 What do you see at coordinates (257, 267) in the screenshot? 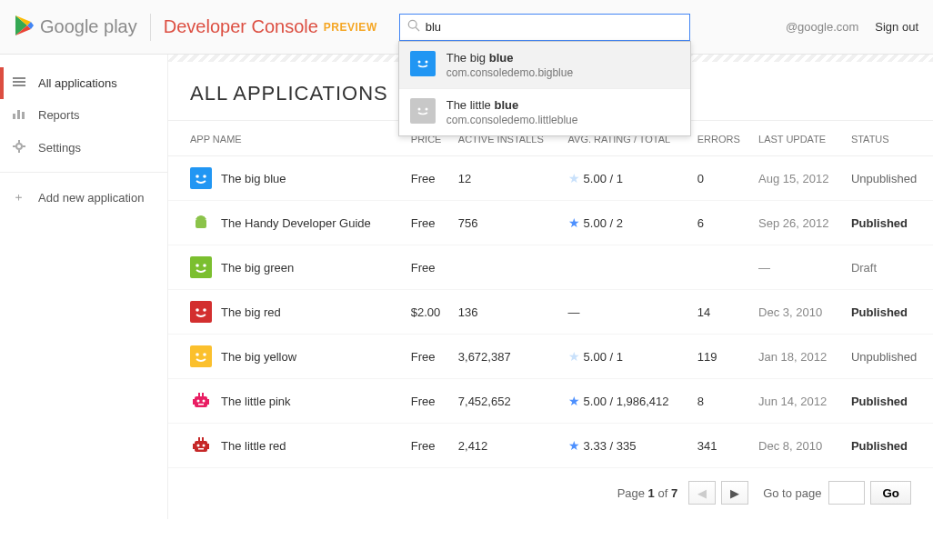
I see `app-name: The big green` at bounding box center [257, 267].